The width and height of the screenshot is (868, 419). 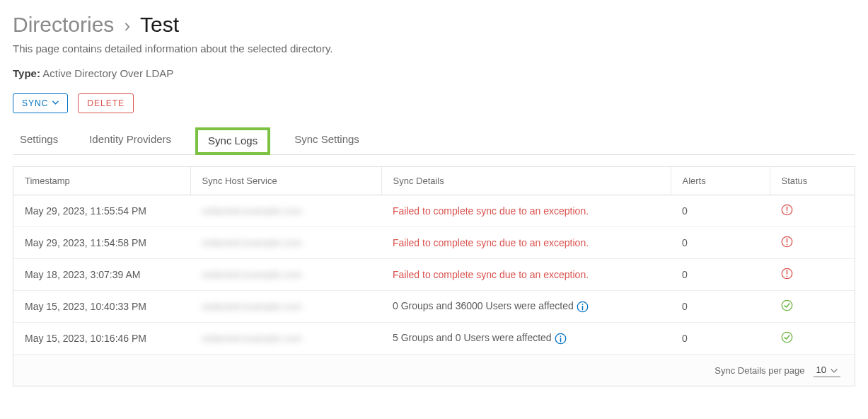 I want to click on pager-label: Sync Details per page, so click(x=760, y=371).